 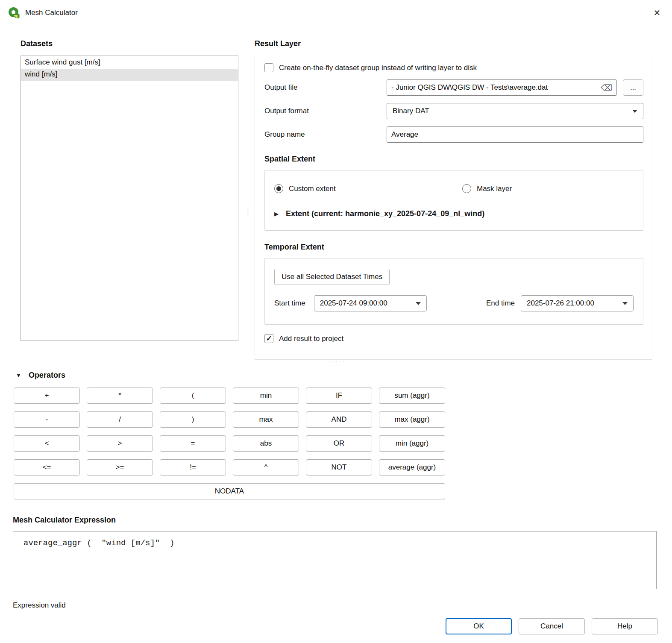 What do you see at coordinates (129, 198) in the screenshot?
I see `datasets-list: Surface wind gust [m/s]wind [m/s]` at bounding box center [129, 198].